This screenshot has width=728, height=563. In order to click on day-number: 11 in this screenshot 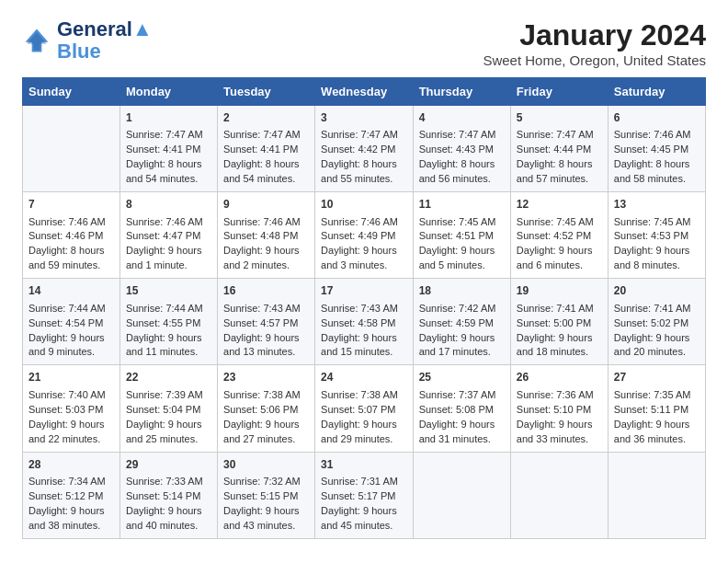, I will do `click(461, 204)`.